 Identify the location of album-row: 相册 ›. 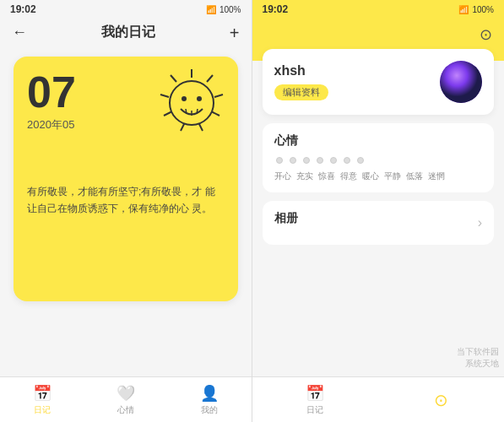
(378, 223).